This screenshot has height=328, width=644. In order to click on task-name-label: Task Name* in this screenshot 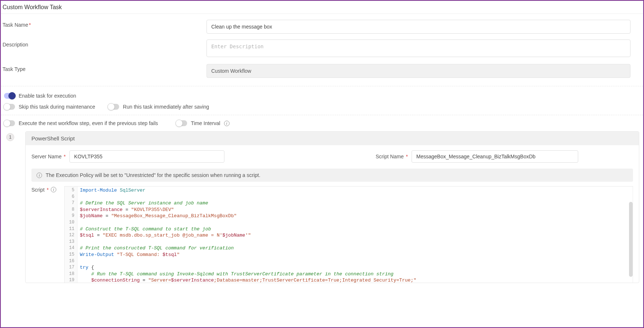, I will do `click(105, 24)`.